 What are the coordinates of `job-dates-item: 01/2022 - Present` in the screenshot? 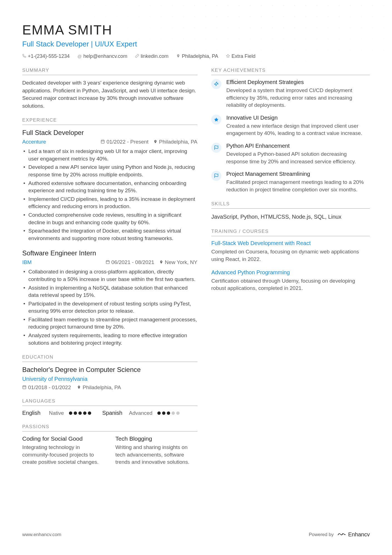 It's located at (125, 142).